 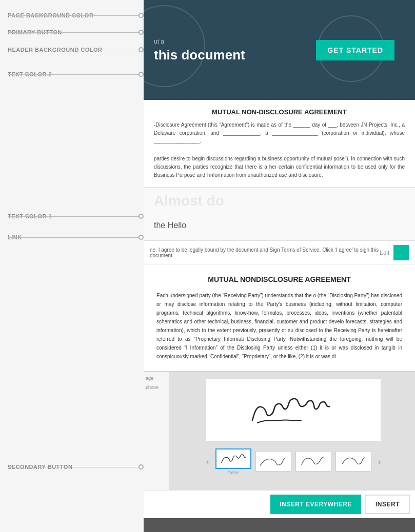 What do you see at coordinates (293, 410) in the screenshot?
I see `signature-display` at bounding box center [293, 410].